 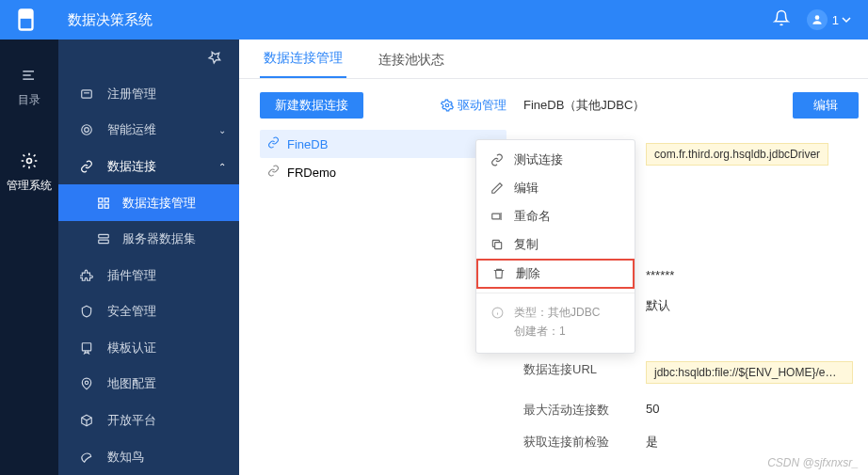 What do you see at coordinates (434, 20) in the screenshot?
I see `top-header: 数据决策系统 1` at bounding box center [434, 20].